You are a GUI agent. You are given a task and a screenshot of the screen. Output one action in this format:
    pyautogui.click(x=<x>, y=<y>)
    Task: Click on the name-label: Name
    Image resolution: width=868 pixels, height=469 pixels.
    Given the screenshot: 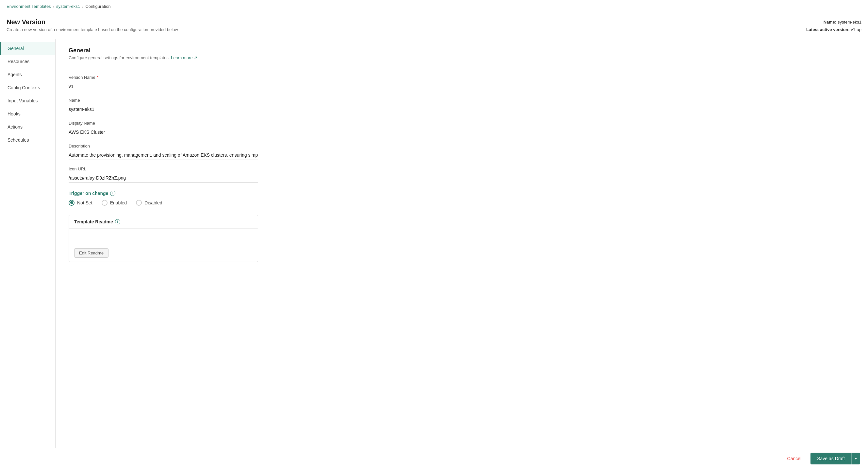 What is the action you would take?
    pyautogui.click(x=462, y=100)
    